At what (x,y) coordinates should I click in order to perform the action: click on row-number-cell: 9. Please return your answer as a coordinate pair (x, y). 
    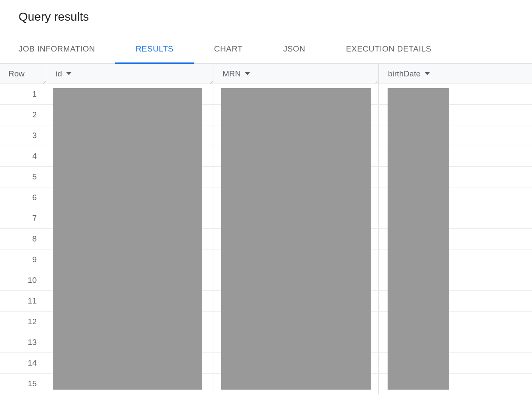
    Looking at the image, I should click on (24, 260).